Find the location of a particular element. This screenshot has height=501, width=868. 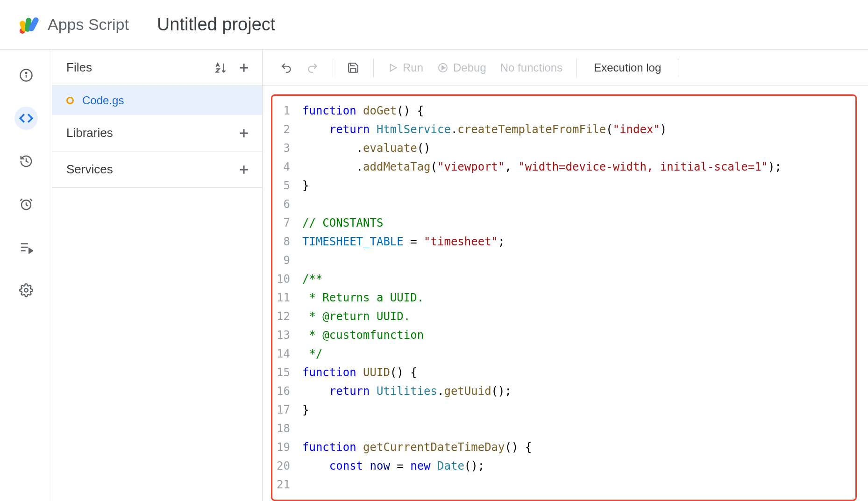

redo-button is located at coordinates (313, 68).